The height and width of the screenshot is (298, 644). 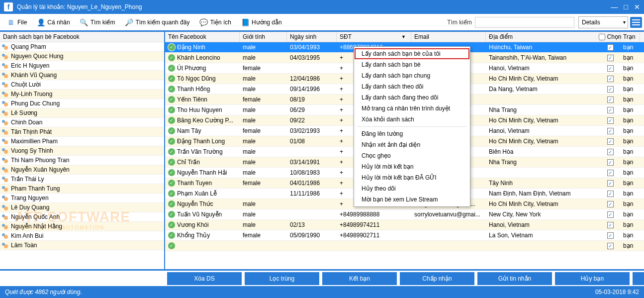 I want to click on context-menu-item: Hủy lời mời kết bạn, so click(x=412, y=167).